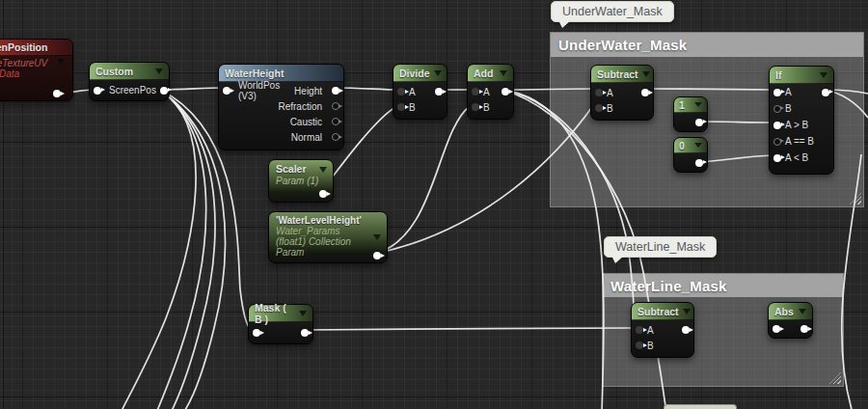  Describe the element at coordinates (784, 312) in the screenshot. I see `node-title: Abs` at that location.